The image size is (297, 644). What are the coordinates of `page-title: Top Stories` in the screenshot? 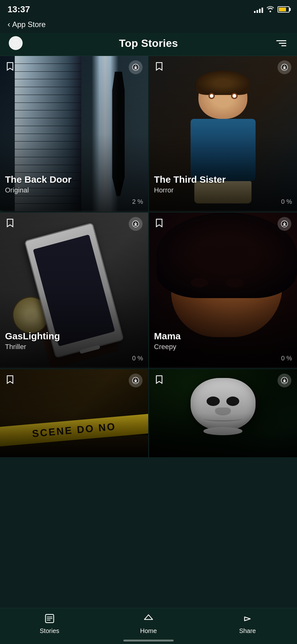 It's located at (148, 43).